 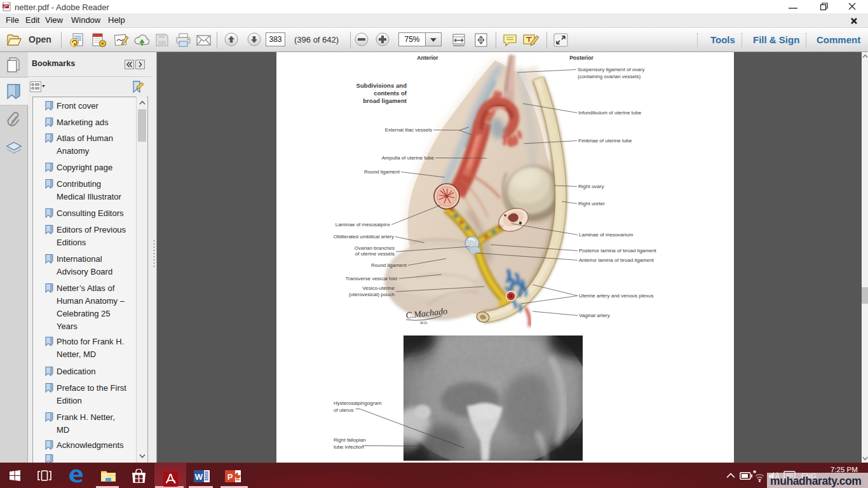 I want to click on svg-text: Posterior, so click(x=581, y=58).